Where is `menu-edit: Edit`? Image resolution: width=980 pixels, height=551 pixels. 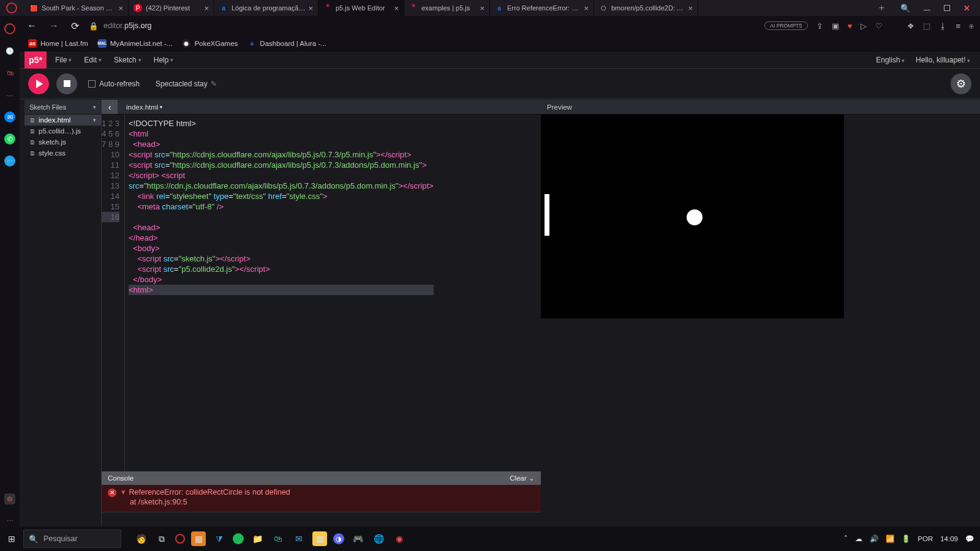
menu-edit: Edit is located at coordinates (93, 60).